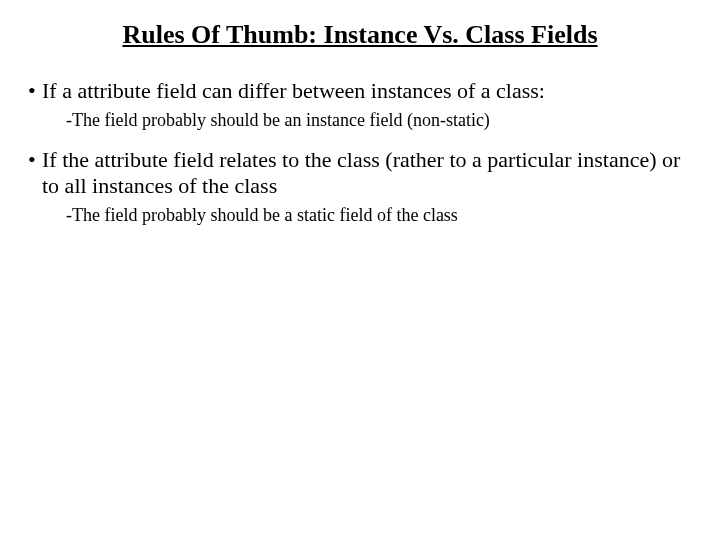 The width and height of the screenshot is (720, 540). I want to click on bullet-text: If the attribute field relates to the cl…, so click(367, 173).